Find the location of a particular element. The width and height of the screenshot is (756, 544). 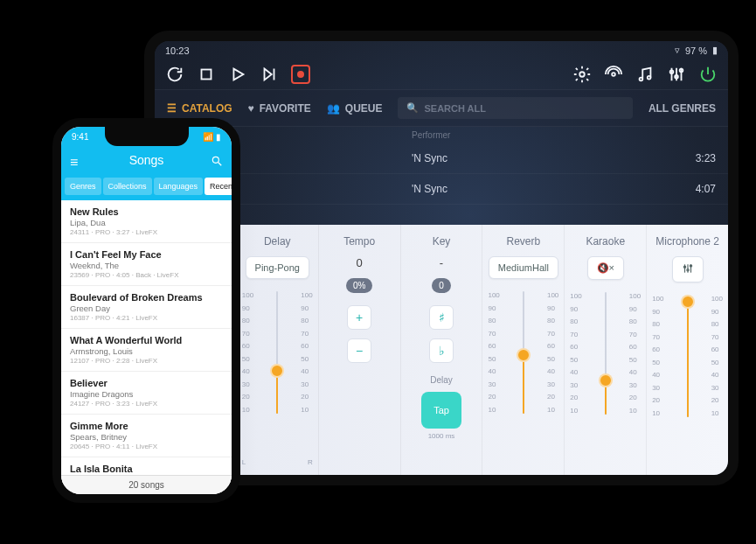

song-row: What A Wonderful WorldArmstrong, Louis12… is located at coordinates (147, 350).